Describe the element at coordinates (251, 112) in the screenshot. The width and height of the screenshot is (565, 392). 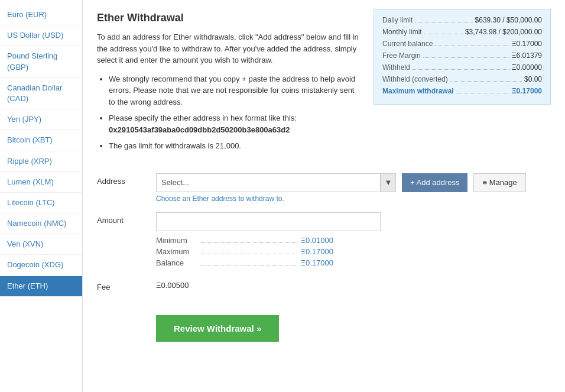
I see `bullet-list: We strongly recommend that you copy + pa…` at that location.